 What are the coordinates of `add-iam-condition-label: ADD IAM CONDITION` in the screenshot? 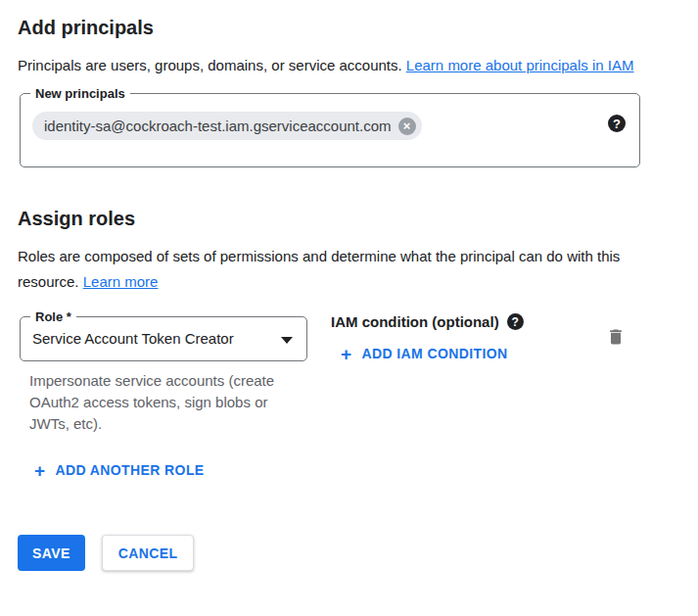 It's located at (435, 354).